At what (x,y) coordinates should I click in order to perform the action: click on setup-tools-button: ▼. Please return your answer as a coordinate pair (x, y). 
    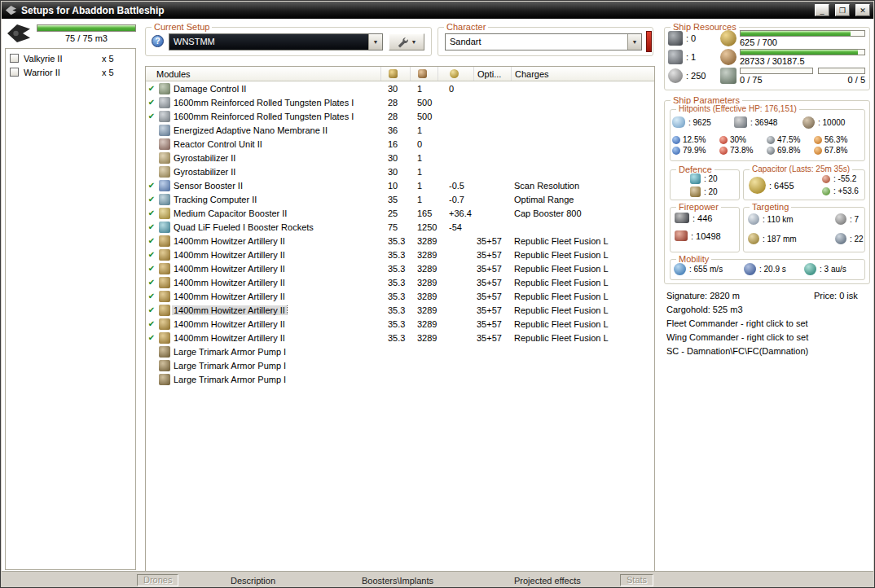
    Looking at the image, I should click on (407, 42).